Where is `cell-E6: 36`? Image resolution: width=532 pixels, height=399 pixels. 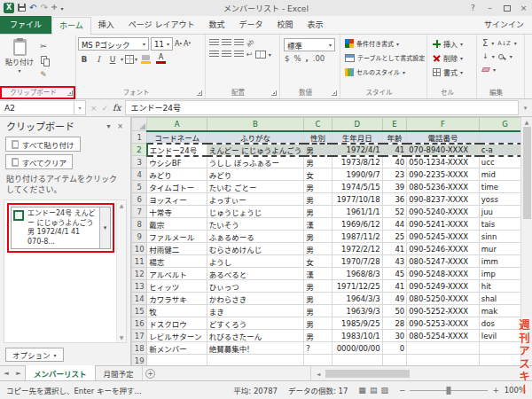
cell-E6: 36 is located at coordinates (395, 200).